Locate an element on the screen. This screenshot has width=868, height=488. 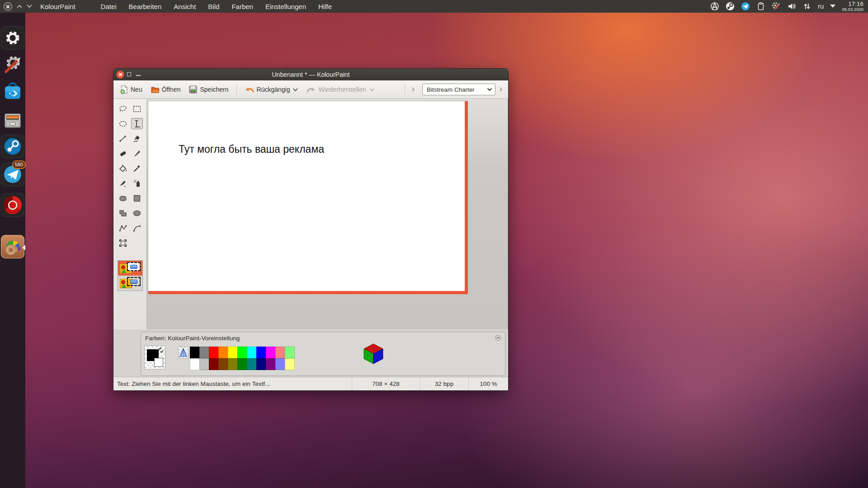
dock-collapse-icon is located at coordinates (498, 338).